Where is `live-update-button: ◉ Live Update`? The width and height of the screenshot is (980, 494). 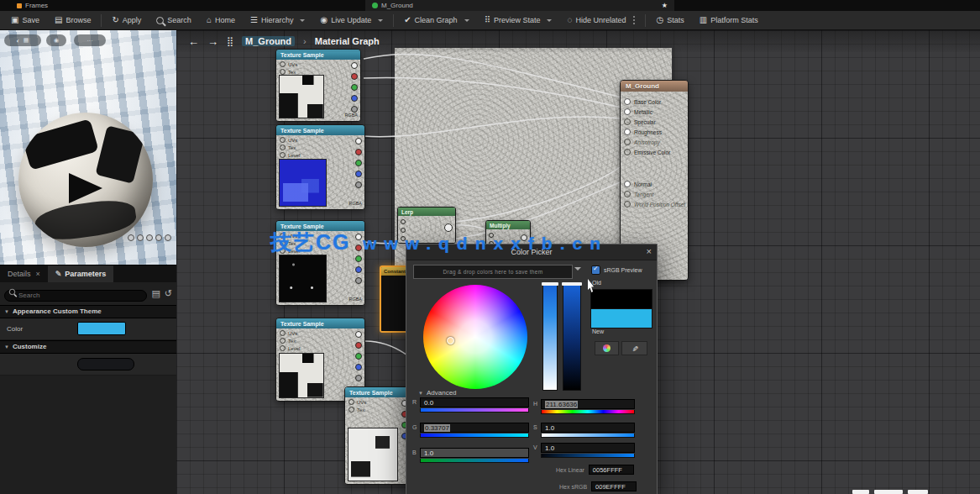 live-update-button: ◉ Live Update is located at coordinates (351, 20).